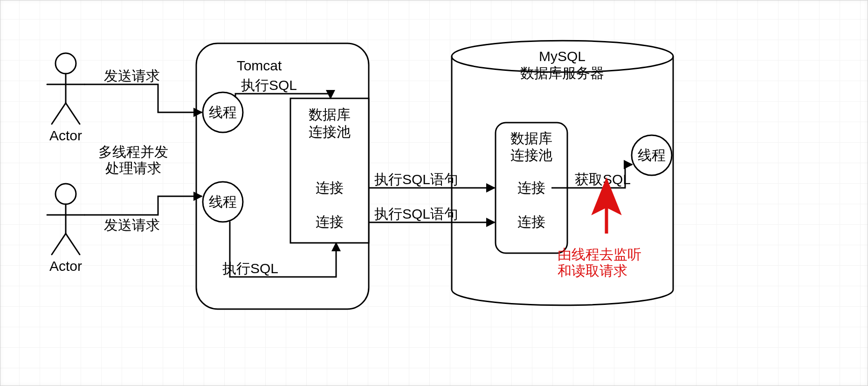 The width and height of the screenshot is (868, 386). What do you see at coordinates (330, 131) in the screenshot?
I see `tomcat-pool-line2: 连接池` at bounding box center [330, 131].